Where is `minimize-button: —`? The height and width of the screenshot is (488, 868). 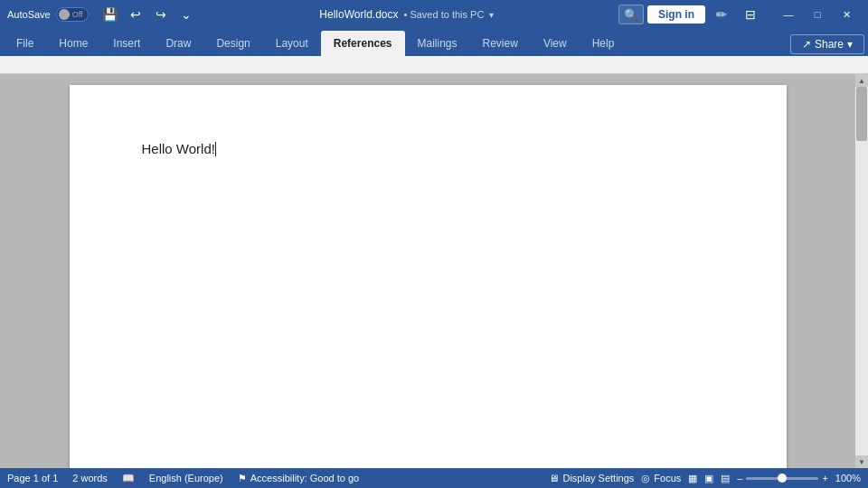
minimize-button: — is located at coordinates (788, 14).